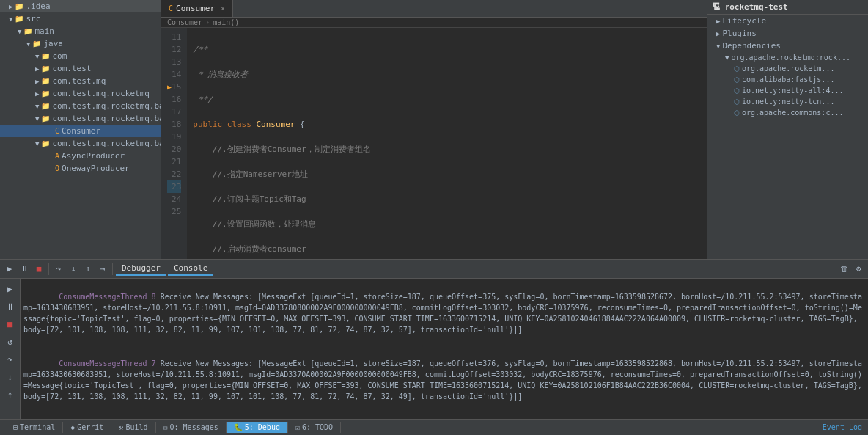 This screenshot has height=435, width=868. What do you see at coordinates (81, 131) in the screenshot?
I see `tree-item-consumer: C Consumer` at bounding box center [81, 131].